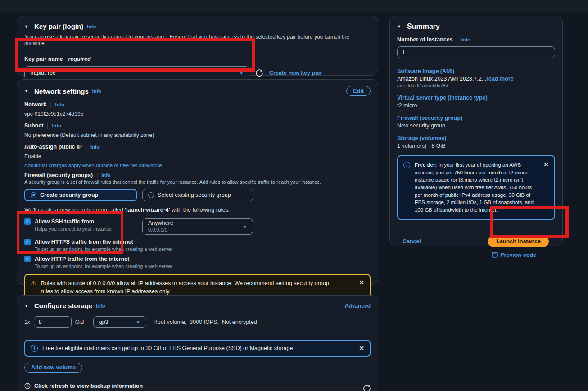  What do you see at coordinates (476, 98) in the screenshot?
I see `instance-type-label: Virtual server type (instance type)` at bounding box center [476, 98].